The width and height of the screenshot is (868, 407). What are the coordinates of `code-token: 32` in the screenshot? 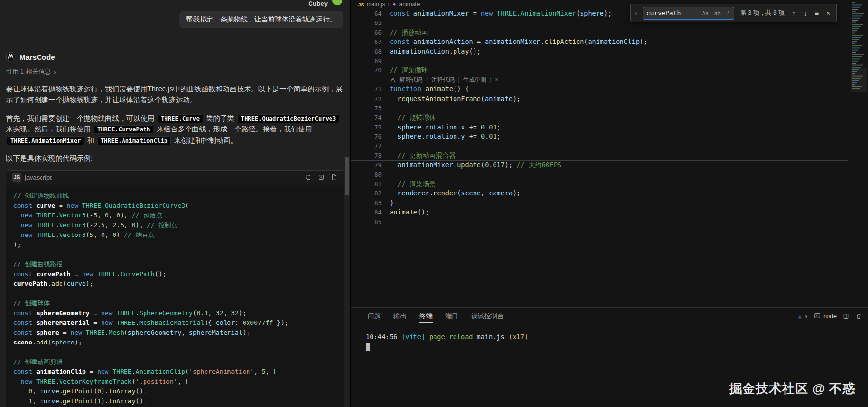 It's located at (235, 313).